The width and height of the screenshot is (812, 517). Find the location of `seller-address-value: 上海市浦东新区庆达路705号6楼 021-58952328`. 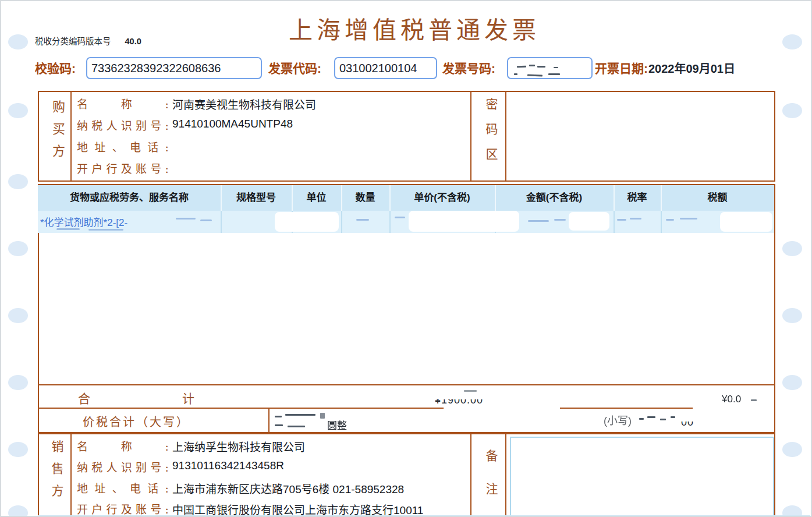

seller-address-value: 上海市浦东新区庆达路705号6楼 021-58952328 is located at coordinates (288, 488).